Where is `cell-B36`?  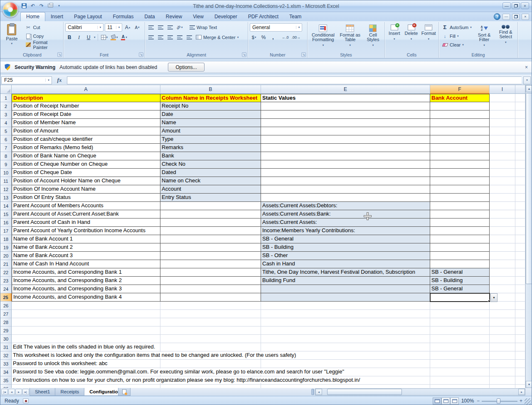
cell-B36 is located at coordinates (211, 386).